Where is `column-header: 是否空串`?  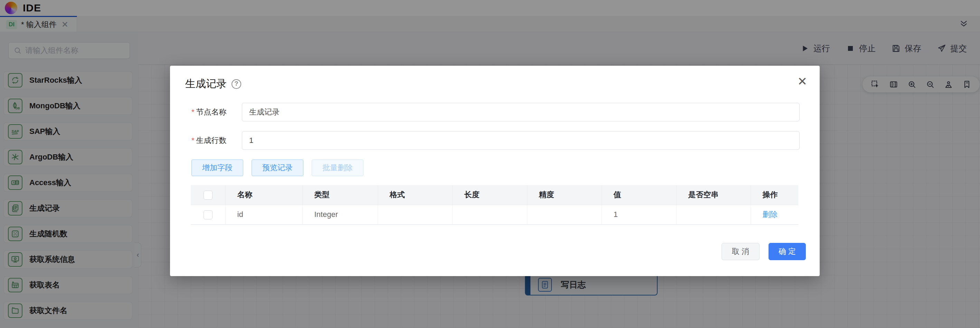
column-header: 是否空串 is located at coordinates (714, 195).